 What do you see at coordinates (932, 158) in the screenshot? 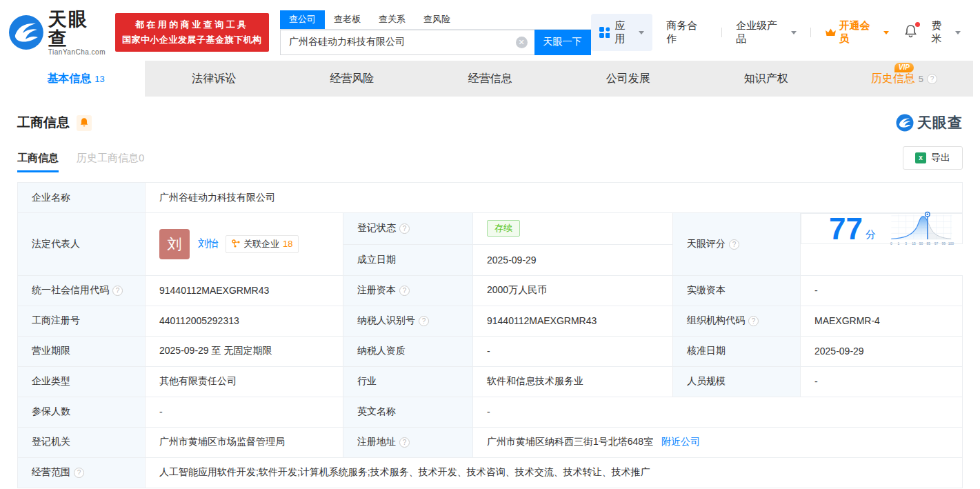
I see `export-button: x 导出` at bounding box center [932, 158].